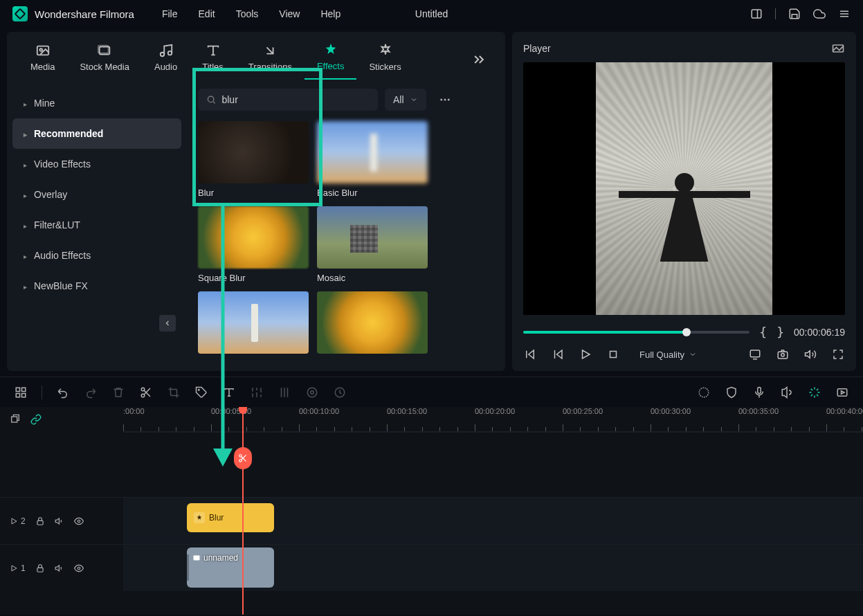  Describe the element at coordinates (36, 419) in the screenshot. I see `link-icon` at that location.